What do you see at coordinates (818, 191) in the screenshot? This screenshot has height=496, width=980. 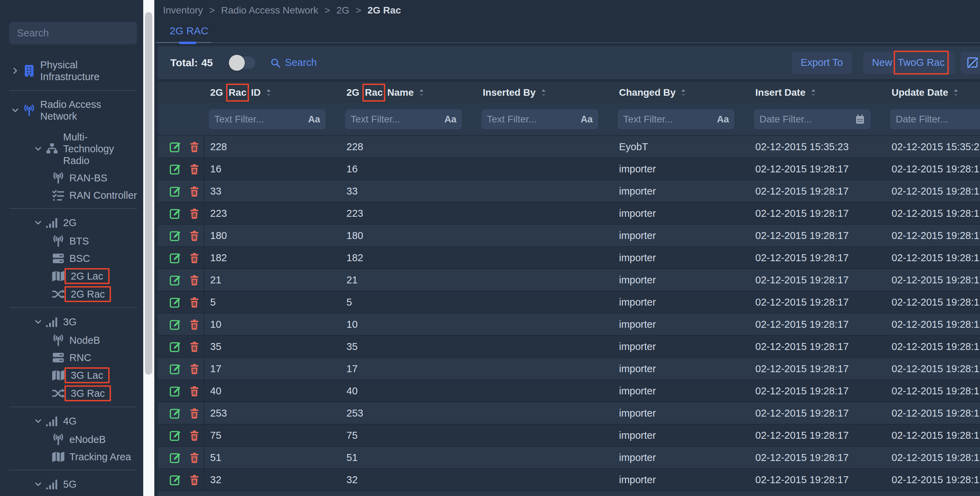 I see `cell-insert-date: 02-12-2015 19:28:17` at bounding box center [818, 191].